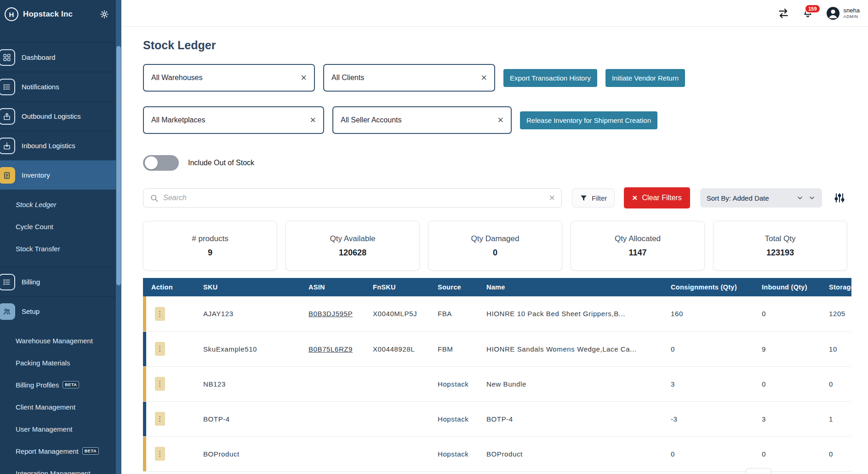 This screenshot has height=474, width=868. What do you see at coordinates (229, 78) in the screenshot?
I see `warehouse-select: All Warehouses ×` at bounding box center [229, 78].